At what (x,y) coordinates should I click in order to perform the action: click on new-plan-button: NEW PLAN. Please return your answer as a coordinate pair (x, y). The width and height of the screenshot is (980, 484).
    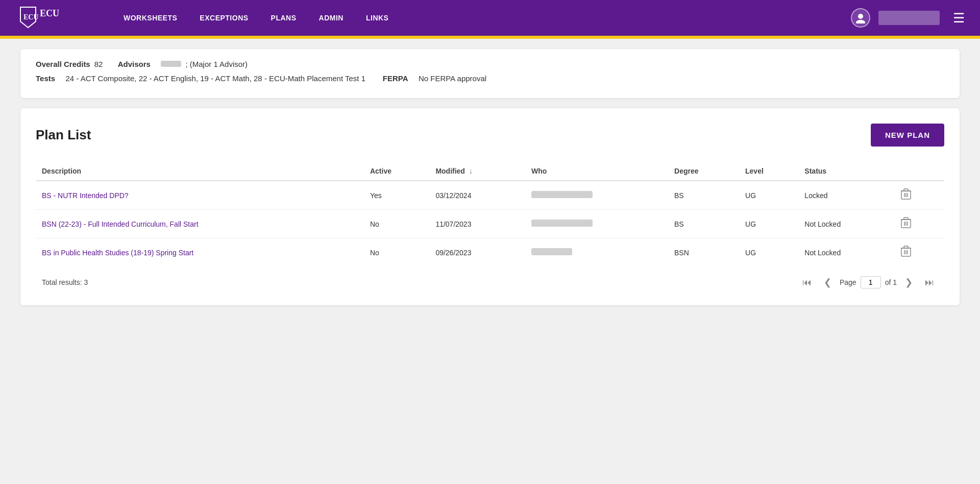
    Looking at the image, I should click on (908, 135).